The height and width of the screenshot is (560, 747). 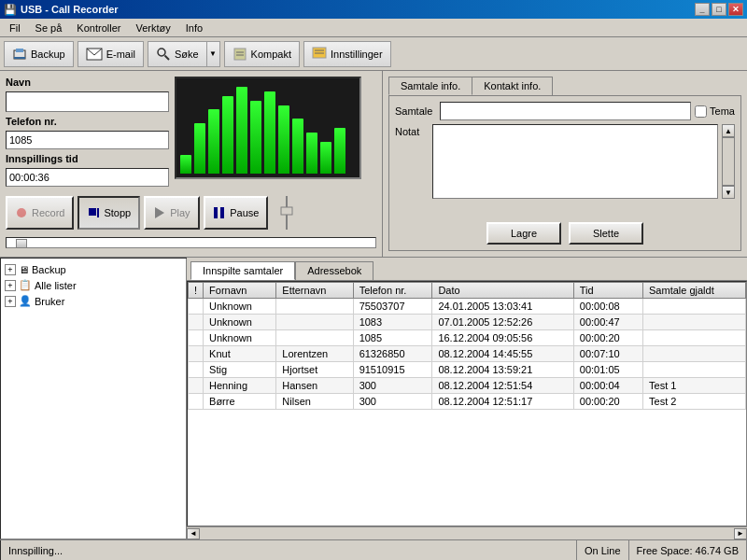 I want to click on table-row: StigHjortset9151091508.12.2004 13:59:210…, so click(x=467, y=370).